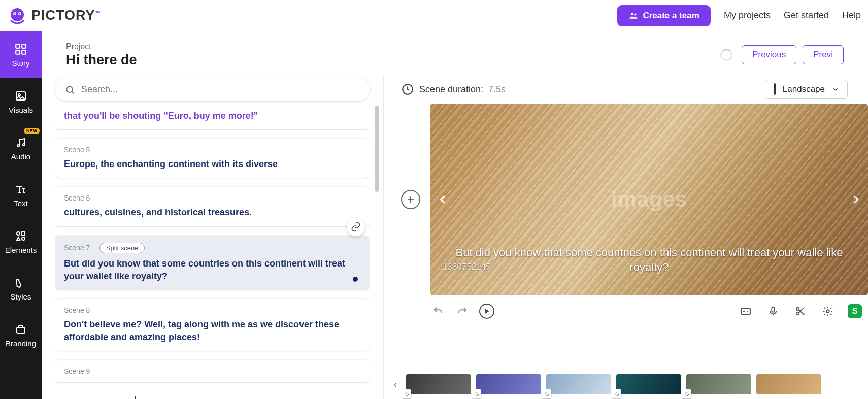 The width and height of the screenshot is (868, 399). I want to click on play-button, so click(487, 311).